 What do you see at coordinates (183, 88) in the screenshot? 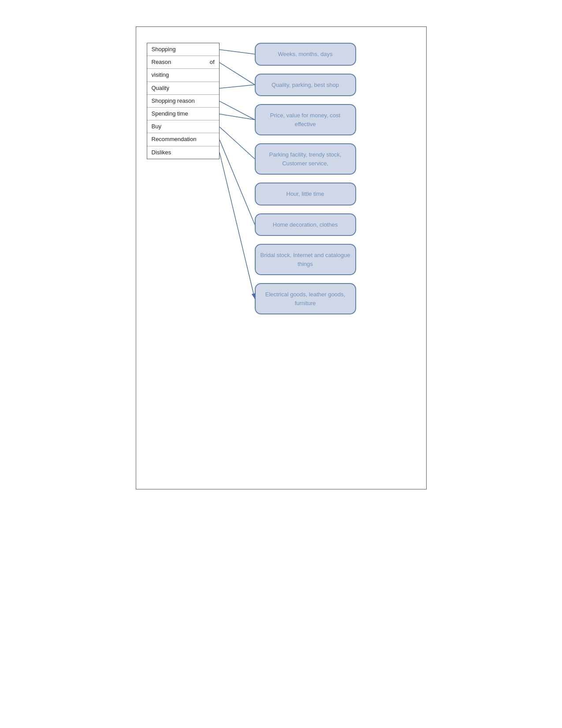
I see `open-item-3: Quality` at bounding box center [183, 88].